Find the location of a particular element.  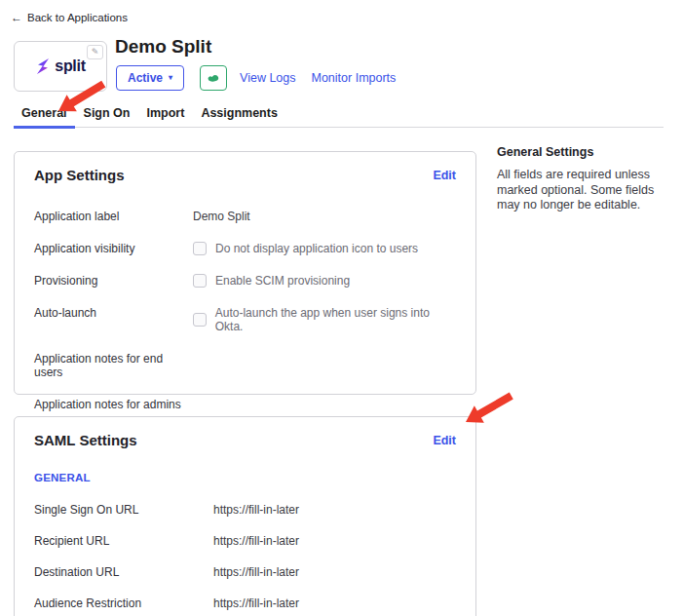

edit-logo-button: ✎ is located at coordinates (95, 53).